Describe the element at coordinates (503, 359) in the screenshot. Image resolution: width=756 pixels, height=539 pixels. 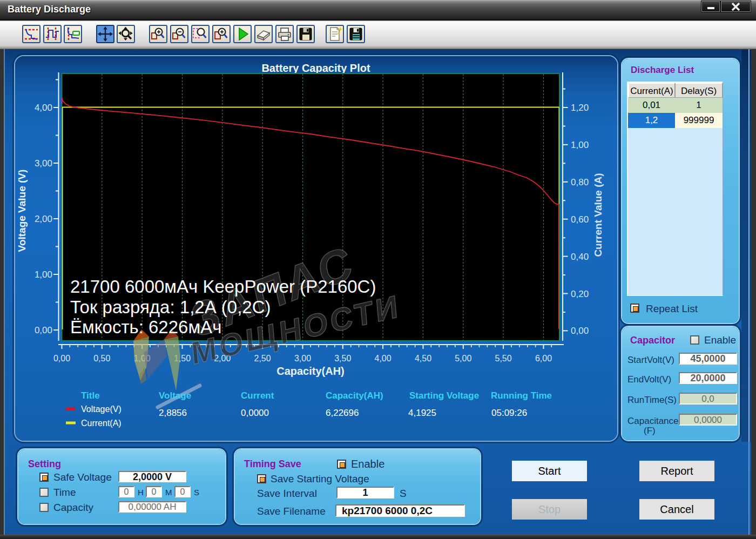
I see `svg-text: 5,50` at that location.